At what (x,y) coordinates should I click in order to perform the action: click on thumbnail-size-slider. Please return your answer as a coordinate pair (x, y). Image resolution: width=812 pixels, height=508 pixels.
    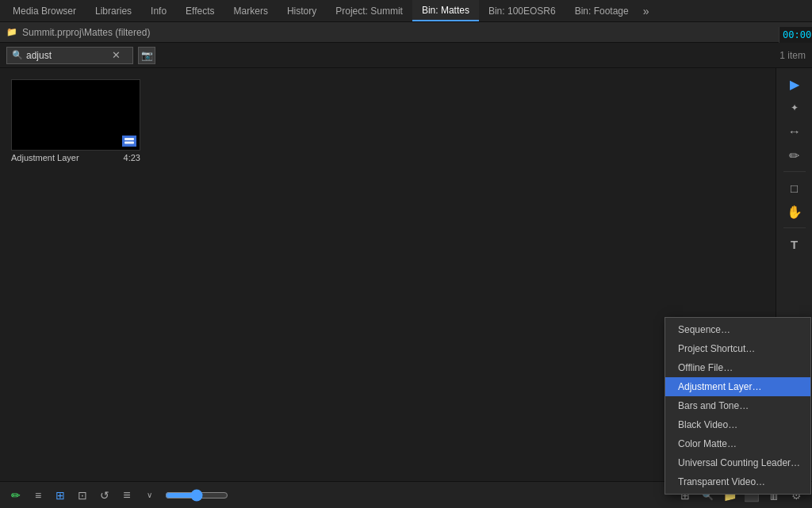
    Looking at the image, I should click on (197, 495).